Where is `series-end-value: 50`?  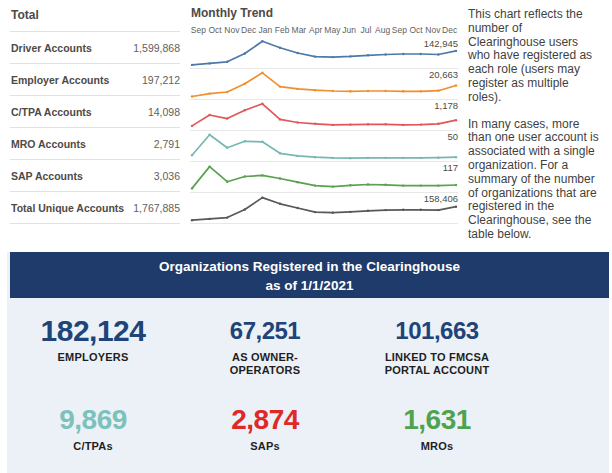 series-end-value: 50 is located at coordinates (452, 136).